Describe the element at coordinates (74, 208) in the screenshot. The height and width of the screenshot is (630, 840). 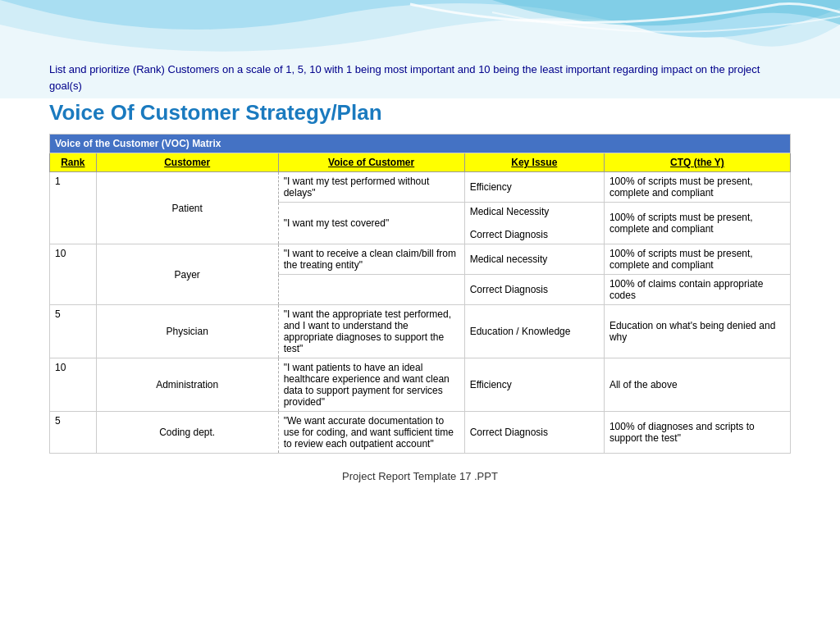
I see `rank-cell: 1` at that location.